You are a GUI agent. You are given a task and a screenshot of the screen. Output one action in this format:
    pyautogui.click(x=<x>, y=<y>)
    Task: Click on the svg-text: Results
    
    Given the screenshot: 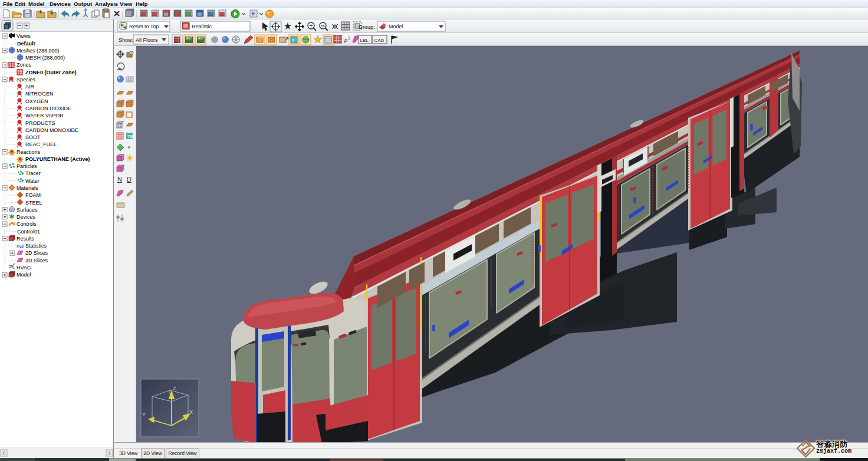 What is the action you would take?
    pyautogui.click(x=26, y=239)
    